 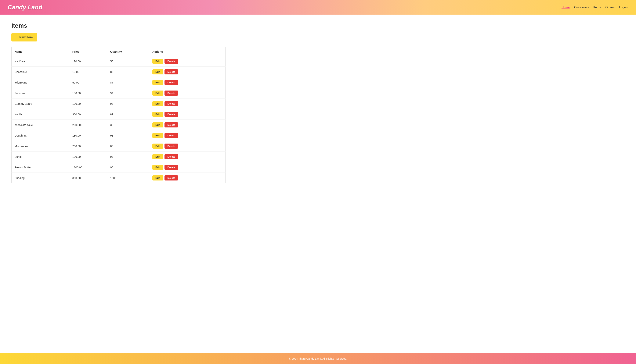 I want to click on nav-link-orders: Orders, so click(x=610, y=8).